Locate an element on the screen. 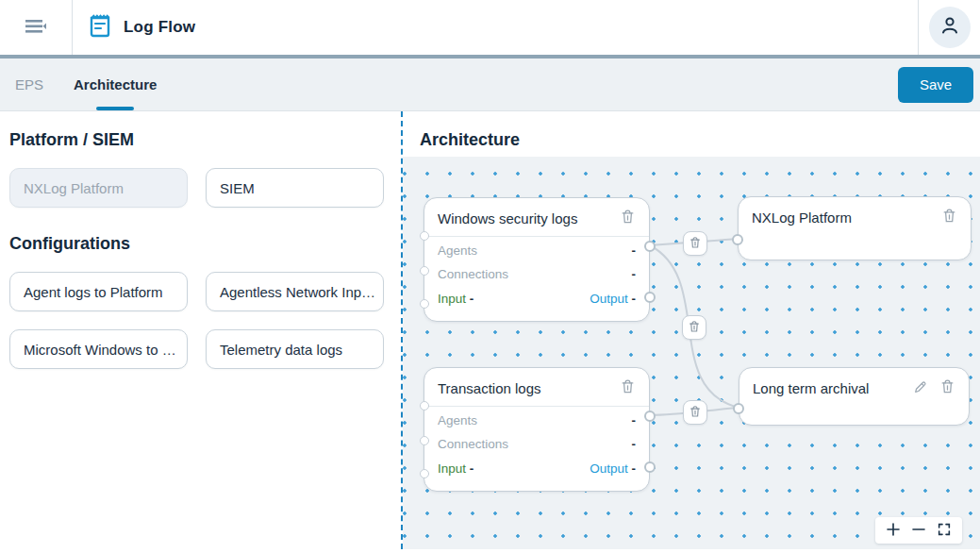 The height and width of the screenshot is (553, 980). tab-architecture: Architecture is located at coordinates (115, 85).